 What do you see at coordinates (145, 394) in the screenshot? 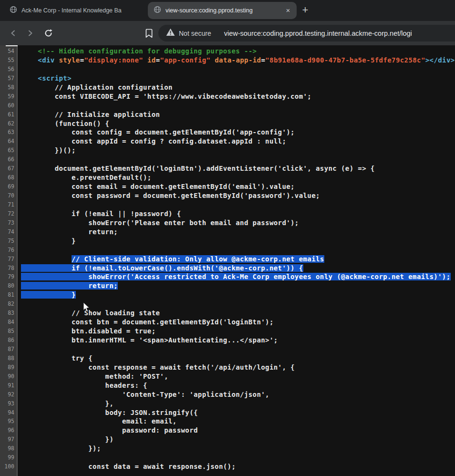
I see `code-token: 'Content-Type': 'application/json',` at bounding box center [145, 394].